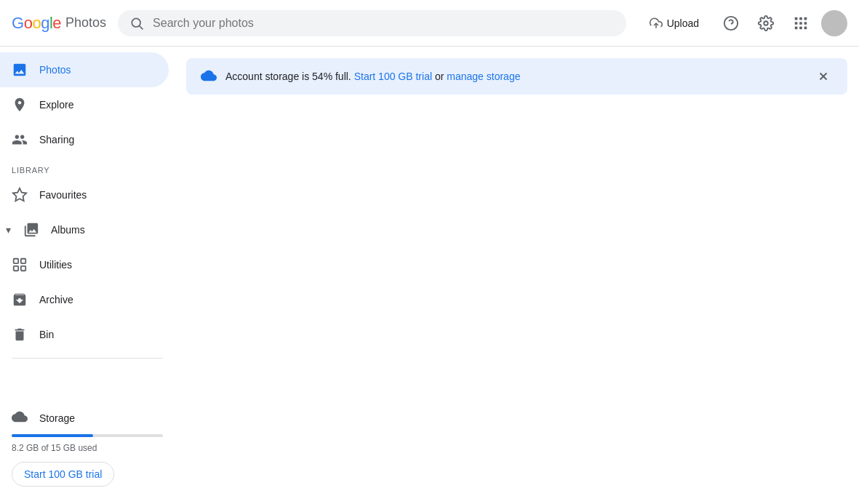 This screenshot has height=504, width=859. What do you see at coordinates (823, 76) in the screenshot?
I see `close-icon` at bounding box center [823, 76].